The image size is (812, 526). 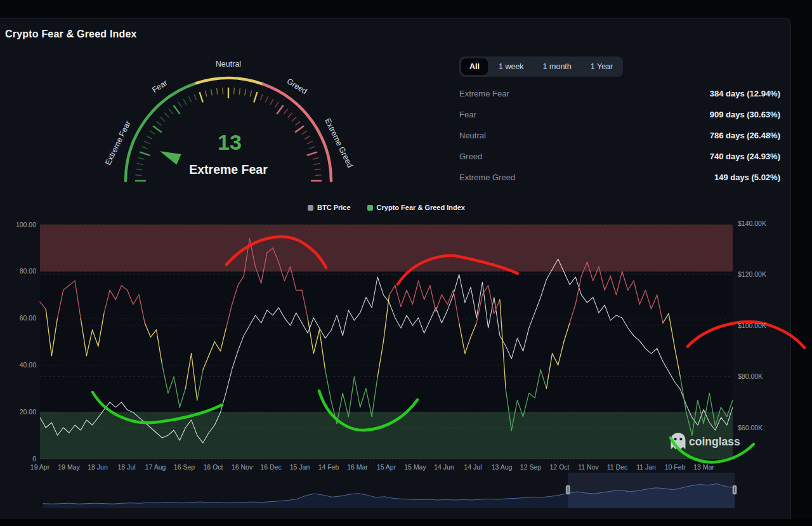 What do you see at coordinates (541, 67) in the screenshot?
I see `range-tabs: All1 week1 month1 Year` at bounding box center [541, 67].